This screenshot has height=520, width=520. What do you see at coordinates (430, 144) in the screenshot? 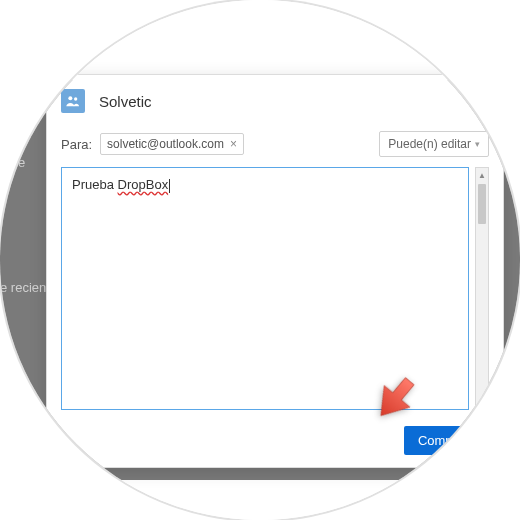
I see `permission-label: Puede(n) editar` at bounding box center [430, 144].